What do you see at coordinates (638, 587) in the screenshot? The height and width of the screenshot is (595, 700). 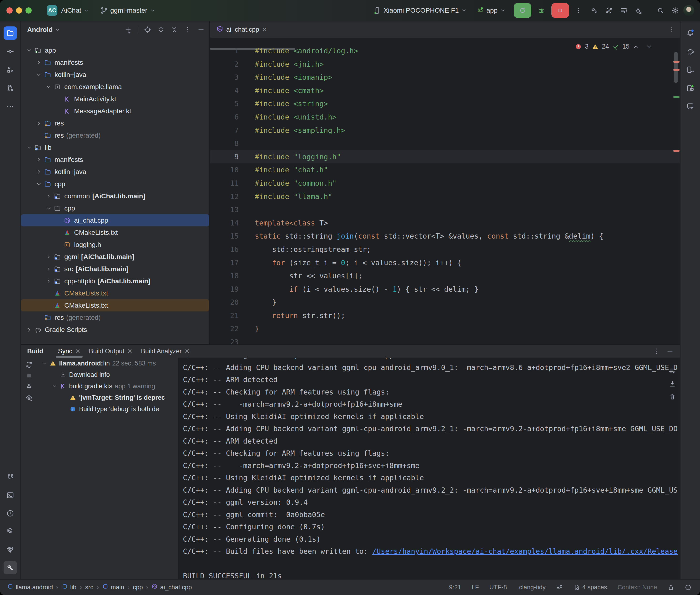 I see `ai-context: Context: None` at bounding box center [638, 587].